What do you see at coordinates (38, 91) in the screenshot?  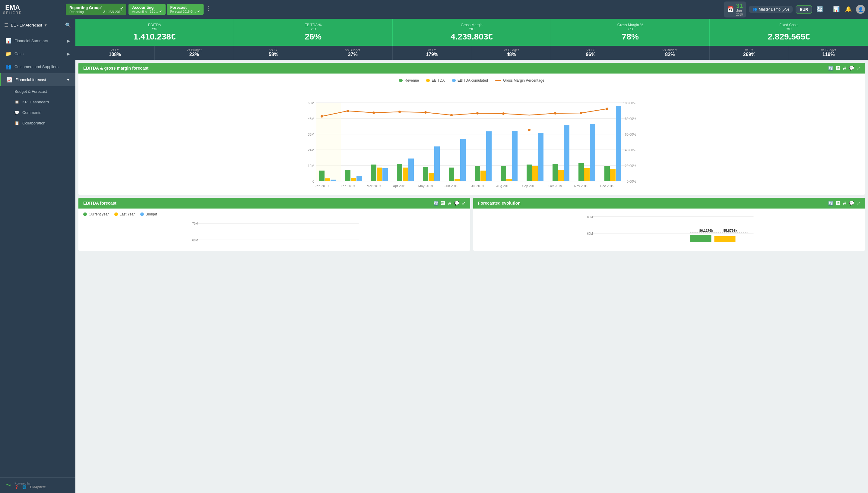 I see `sidebar-item-budget-forecast: Budget & Forecast` at bounding box center [38, 91].